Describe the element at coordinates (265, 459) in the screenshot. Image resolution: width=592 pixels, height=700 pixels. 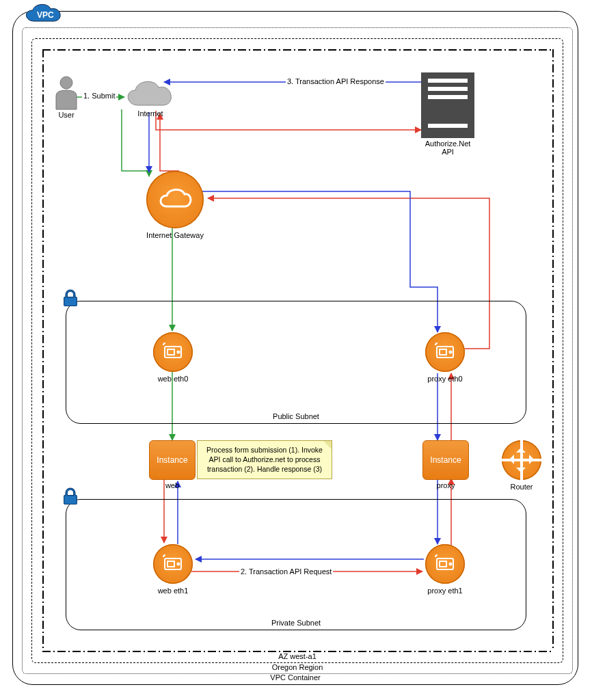
I see `process-note: Process form submission (1). Invoke API …` at that location.